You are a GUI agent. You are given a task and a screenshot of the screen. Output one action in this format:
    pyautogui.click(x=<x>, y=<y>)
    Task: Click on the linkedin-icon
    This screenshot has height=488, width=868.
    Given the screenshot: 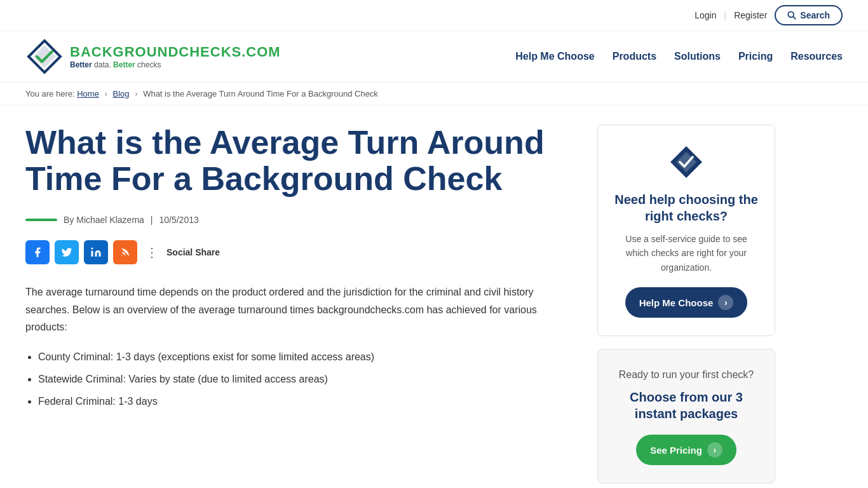 What is the action you would take?
    pyautogui.click(x=96, y=252)
    